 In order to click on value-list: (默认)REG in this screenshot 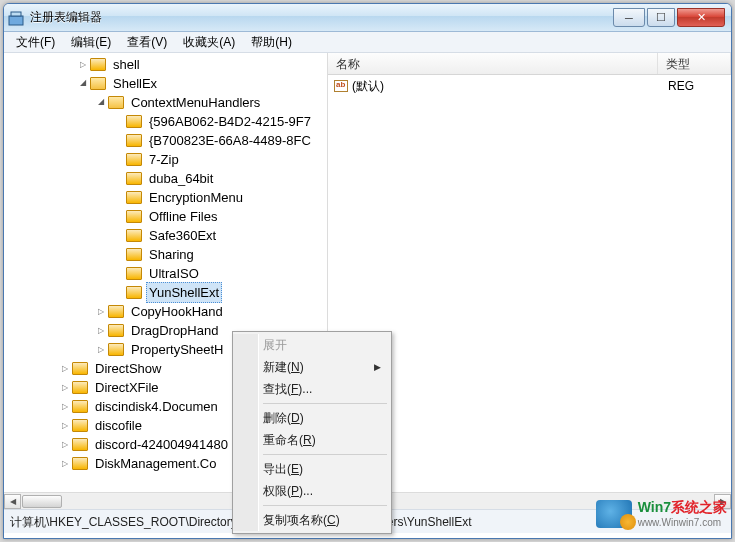, I will do `click(530, 86)`.